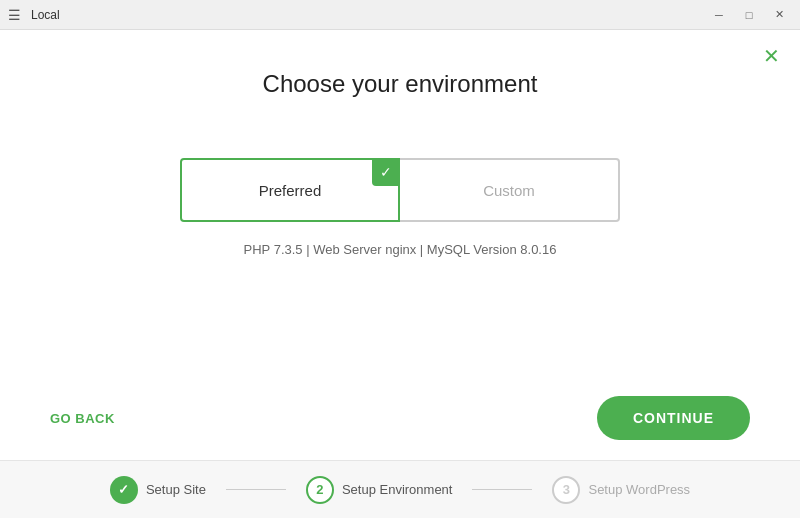  I want to click on app-title: Local, so click(46, 15).